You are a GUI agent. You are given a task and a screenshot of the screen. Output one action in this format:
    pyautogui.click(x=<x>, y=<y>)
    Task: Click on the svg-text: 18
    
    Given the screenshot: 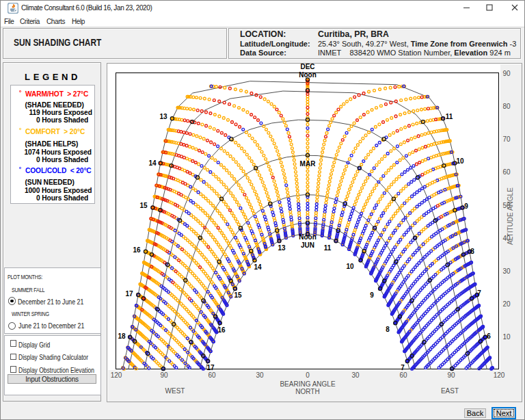 What is the action you would take?
    pyautogui.click(x=122, y=337)
    